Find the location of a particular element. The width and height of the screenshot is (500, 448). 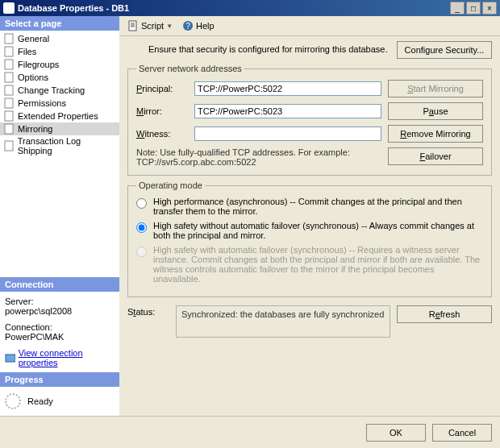

sidebar-item-log-shipping: Transaction Log Shipping is located at coordinates (60, 146).